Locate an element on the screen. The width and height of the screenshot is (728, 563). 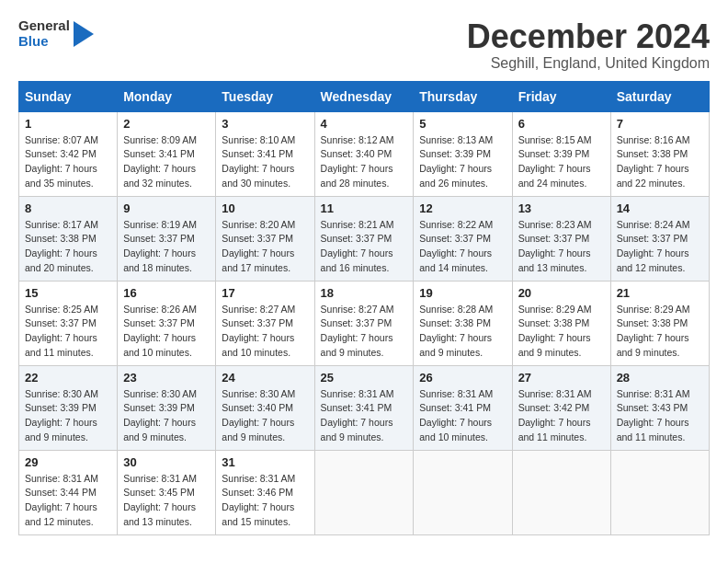
day-number: 30 is located at coordinates (166, 462).